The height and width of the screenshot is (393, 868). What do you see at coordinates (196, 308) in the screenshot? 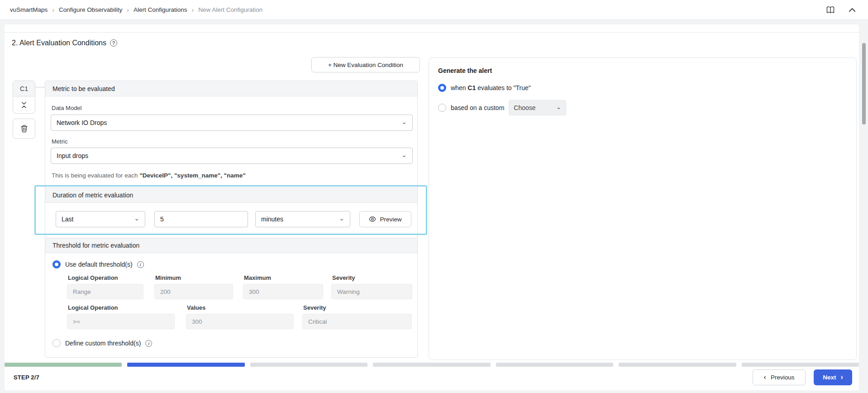
I see `th2-values-label: Values` at bounding box center [196, 308].